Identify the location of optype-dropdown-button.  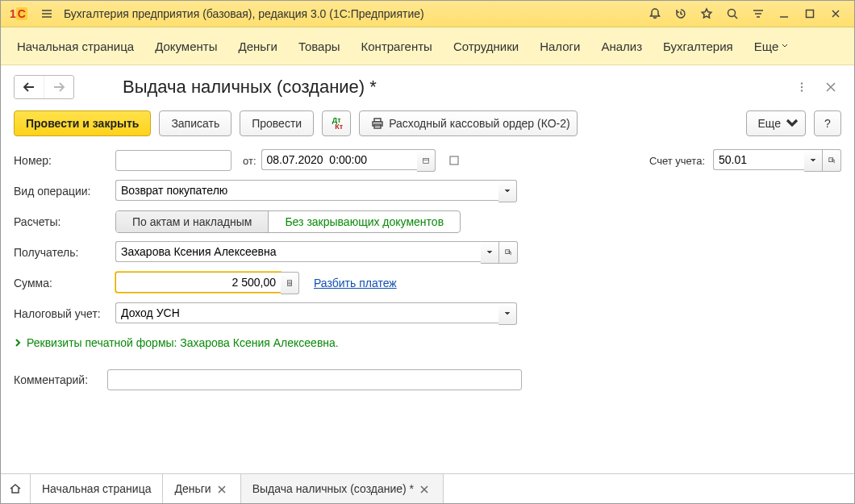
(508, 191).